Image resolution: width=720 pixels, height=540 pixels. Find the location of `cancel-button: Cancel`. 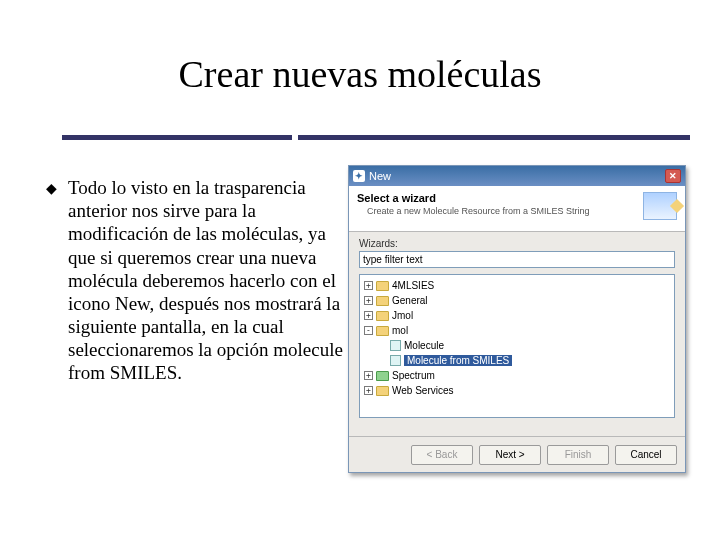

cancel-button: Cancel is located at coordinates (646, 455).